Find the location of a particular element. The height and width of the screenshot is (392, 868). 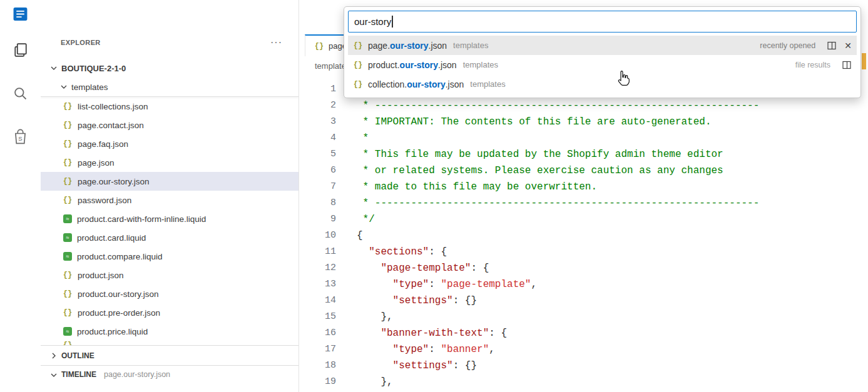

code-line: 15 }, is located at coordinates (580, 317).